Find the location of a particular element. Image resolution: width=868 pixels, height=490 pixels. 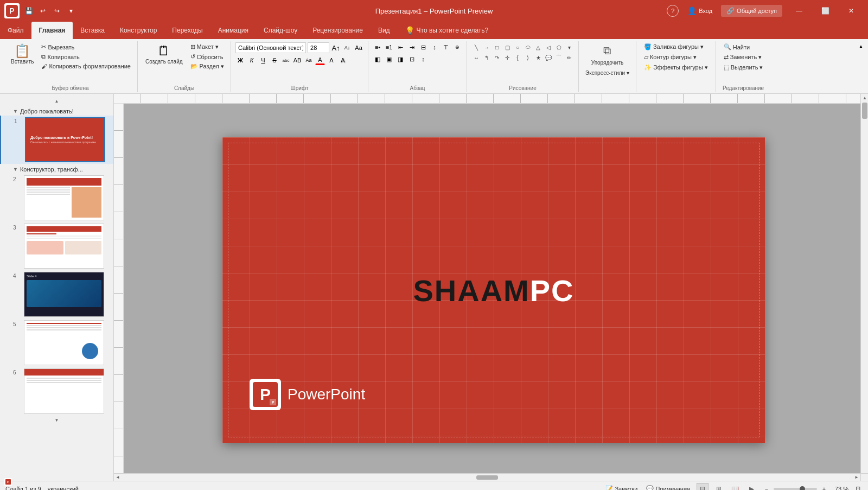

undo-button: ↩ is located at coordinates (43, 11).